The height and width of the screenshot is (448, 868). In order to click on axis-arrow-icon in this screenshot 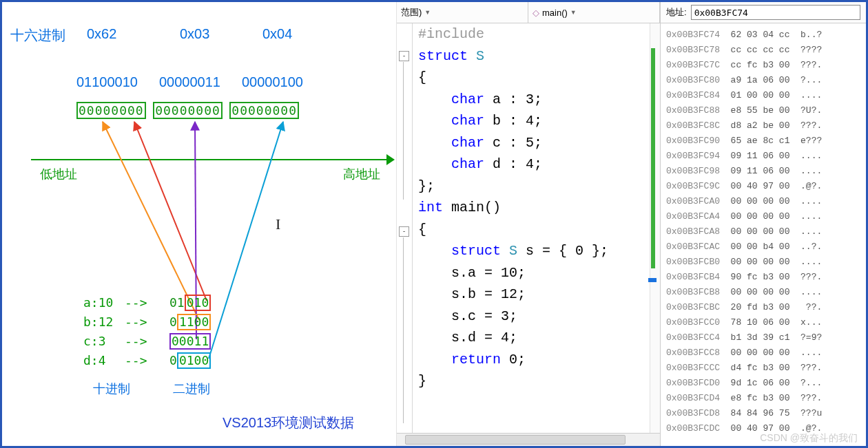, I will do `click(391, 160)`.